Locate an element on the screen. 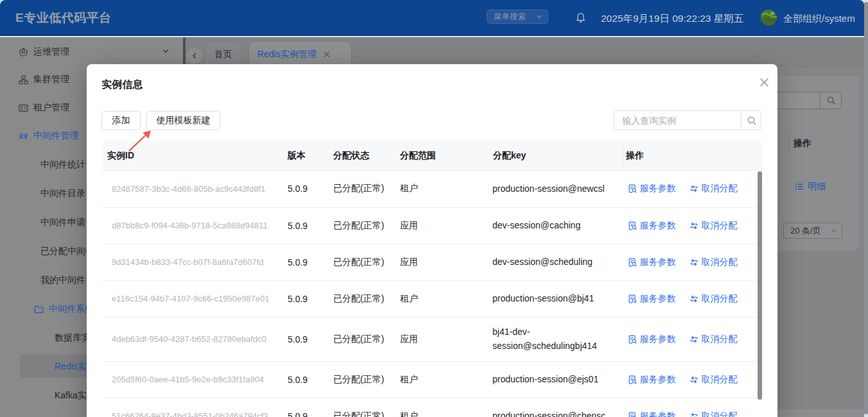  background-detail-link: 明细 is located at coordinates (810, 187).